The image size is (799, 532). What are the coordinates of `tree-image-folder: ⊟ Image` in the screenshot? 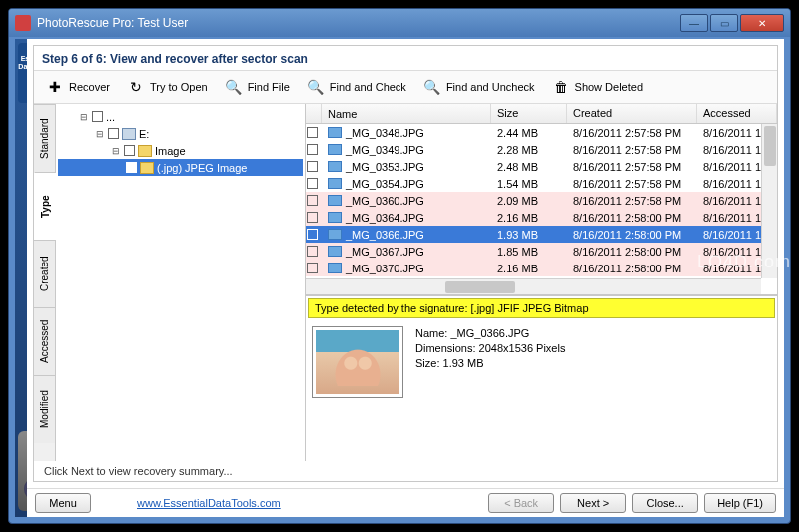 It's located at (180, 150).